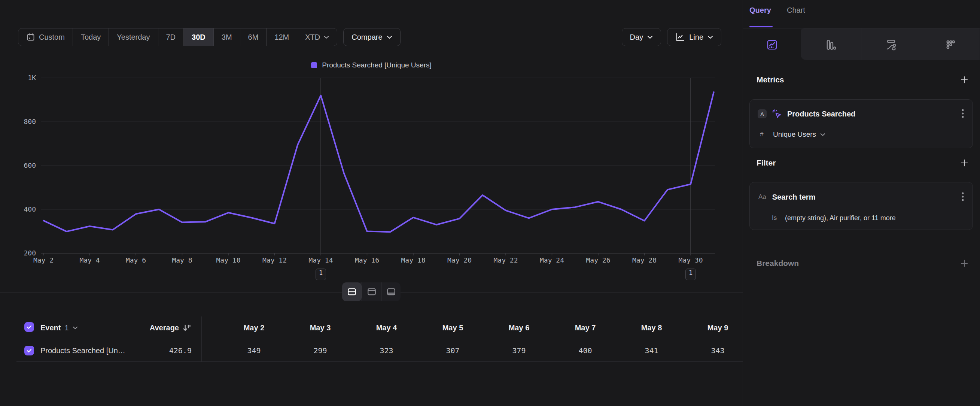 This screenshot has width=980, height=406. Describe the element at coordinates (29, 327) in the screenshot. I see `select-all-checkbox` at that location.